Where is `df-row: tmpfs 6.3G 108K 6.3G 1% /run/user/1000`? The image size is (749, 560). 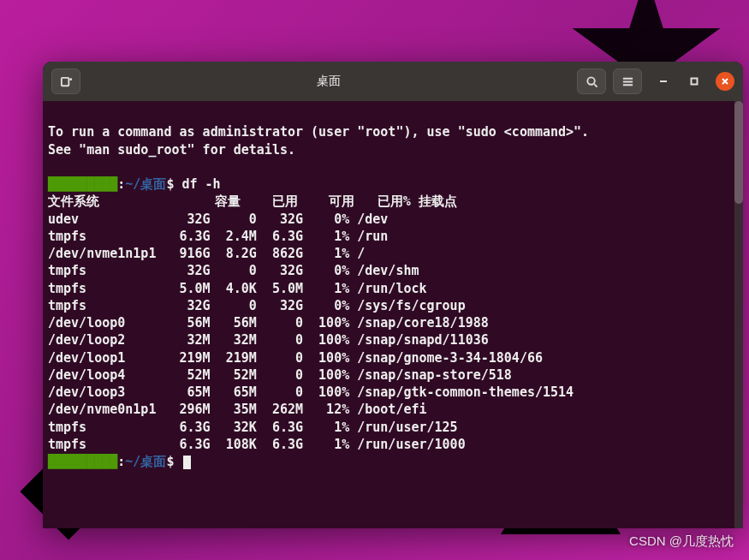
df-row: tmpfs 6.3G 108K 6.3G 1% /run/user/1000 is located at coordinates (257, 444).